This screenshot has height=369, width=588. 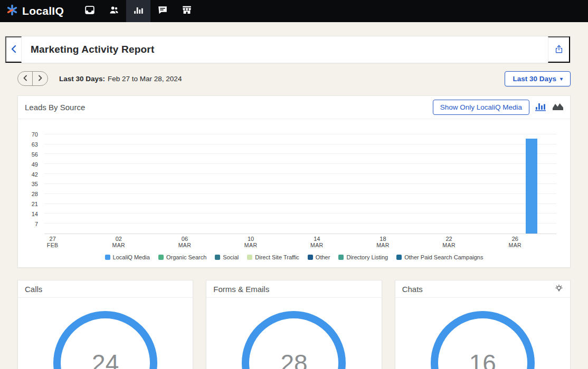 I want to click on x-axis-tick: 26MAR, so click(x=515, y=242).